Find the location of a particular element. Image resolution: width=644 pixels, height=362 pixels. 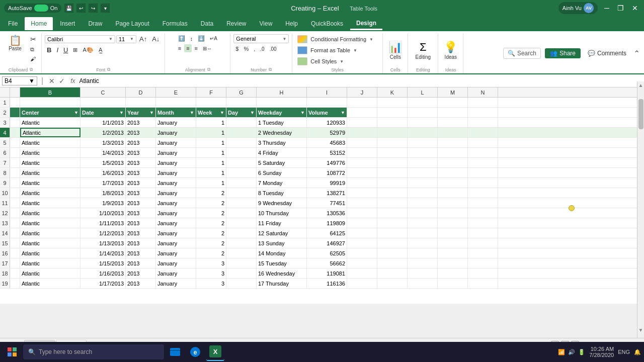

cell-m3 is located at coordinates (453, 123).